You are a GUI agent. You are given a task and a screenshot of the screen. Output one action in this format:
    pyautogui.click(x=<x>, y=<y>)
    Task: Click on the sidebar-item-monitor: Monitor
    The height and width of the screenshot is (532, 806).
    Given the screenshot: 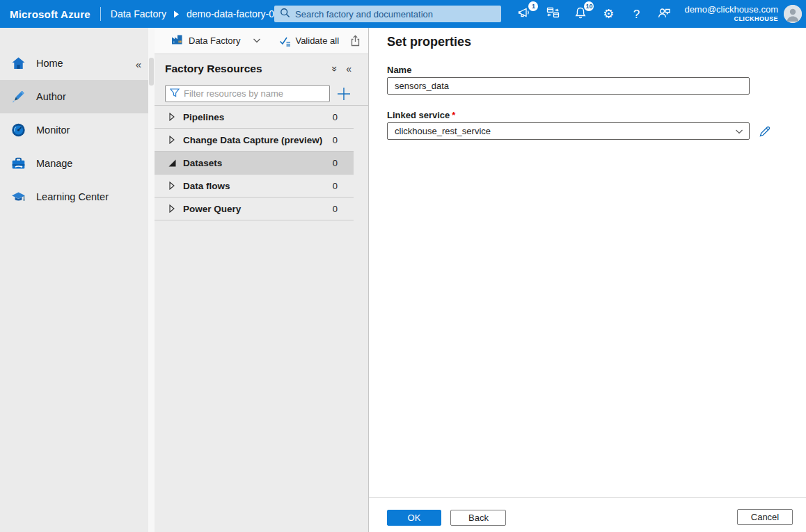 What is the action you would take?
    pyautogui.click(x=74, y=130)
    